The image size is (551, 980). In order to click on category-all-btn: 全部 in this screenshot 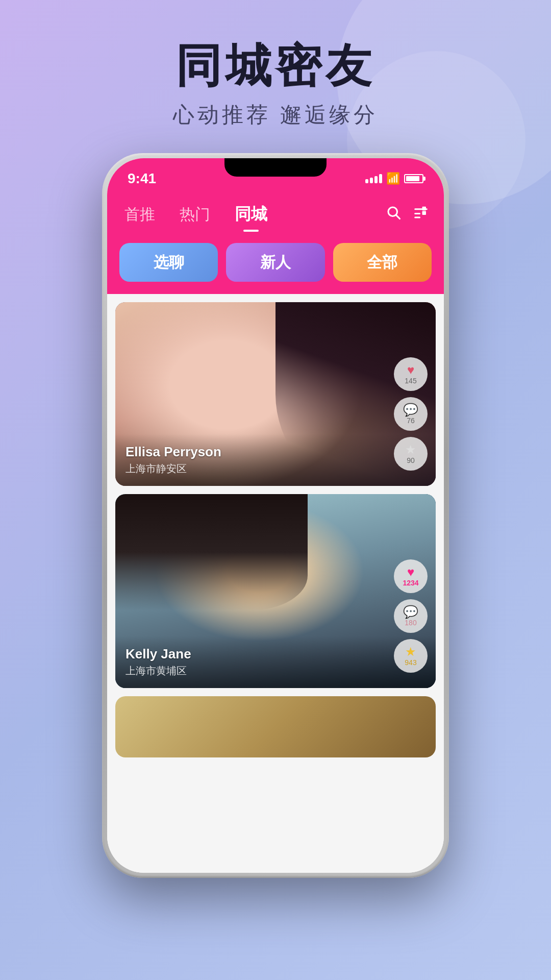, I will do `click(383, 262)`.